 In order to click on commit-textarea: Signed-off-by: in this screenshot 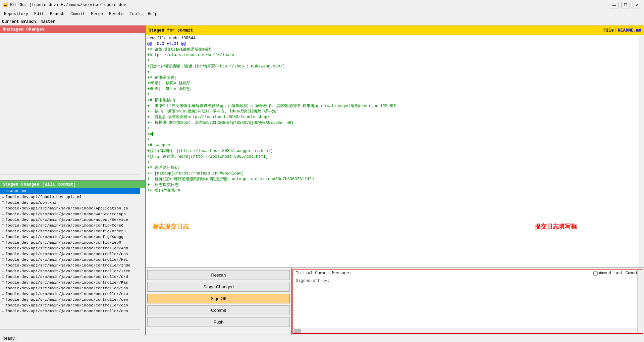, I will do `click(468, 303)`.